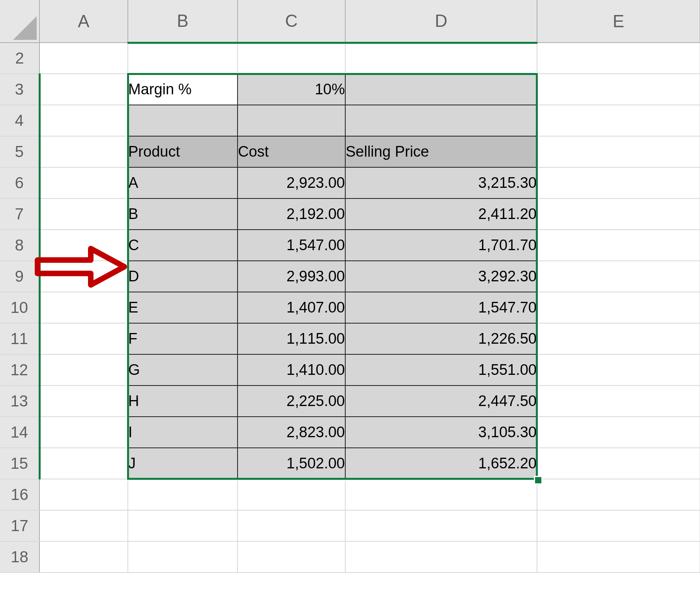 Image resolution: width=700 pixels, height=612 pixels. I want to click on row-header-4: 4, so click(20, 121).